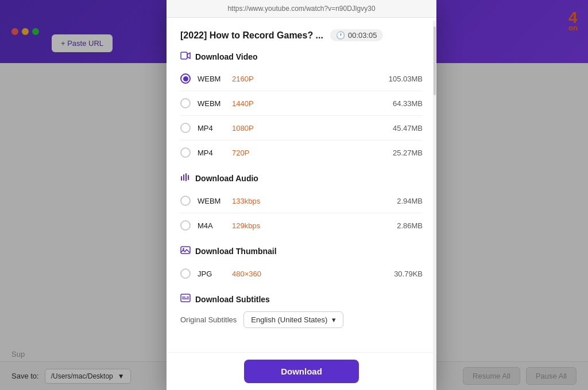 This screenshot has width=588, height=390. What do you see at coordinates (435, 205) in the screenshot?
I see `scrollbar-track` at bounding box center [435, 205].